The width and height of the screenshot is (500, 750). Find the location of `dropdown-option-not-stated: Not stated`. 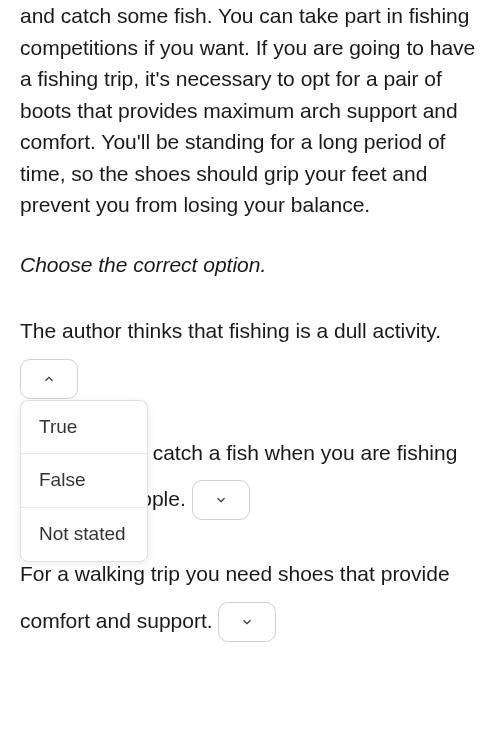

dropdown-option-not-stated: Not stated is located at coordinates (84, 534).